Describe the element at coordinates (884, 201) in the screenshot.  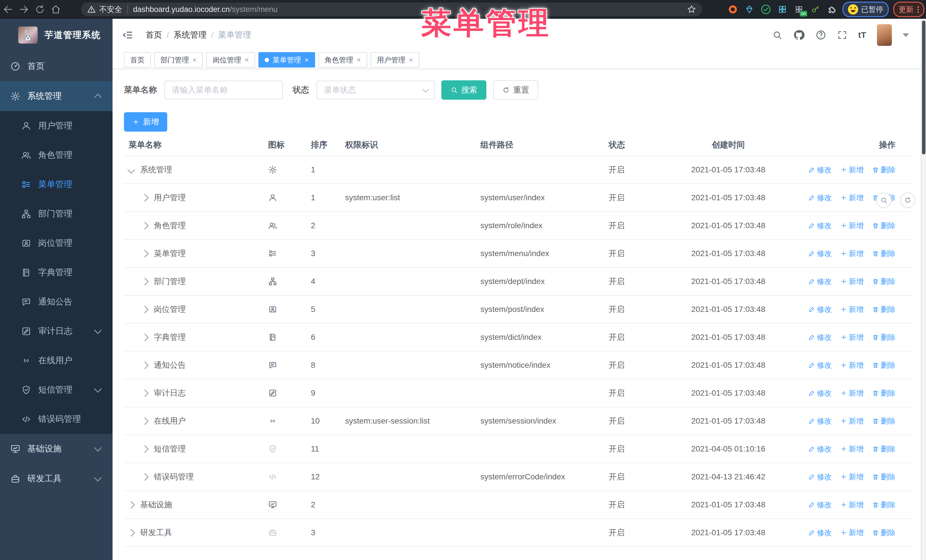
I see `toggle-search-icon` at that location.